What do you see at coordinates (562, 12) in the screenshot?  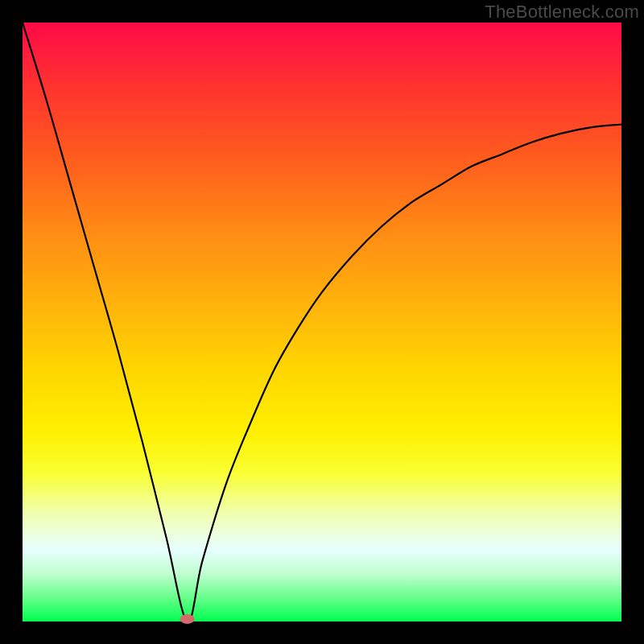 I see `watermark-text: TheBottleneck.com` at bounding box center [562, 12].